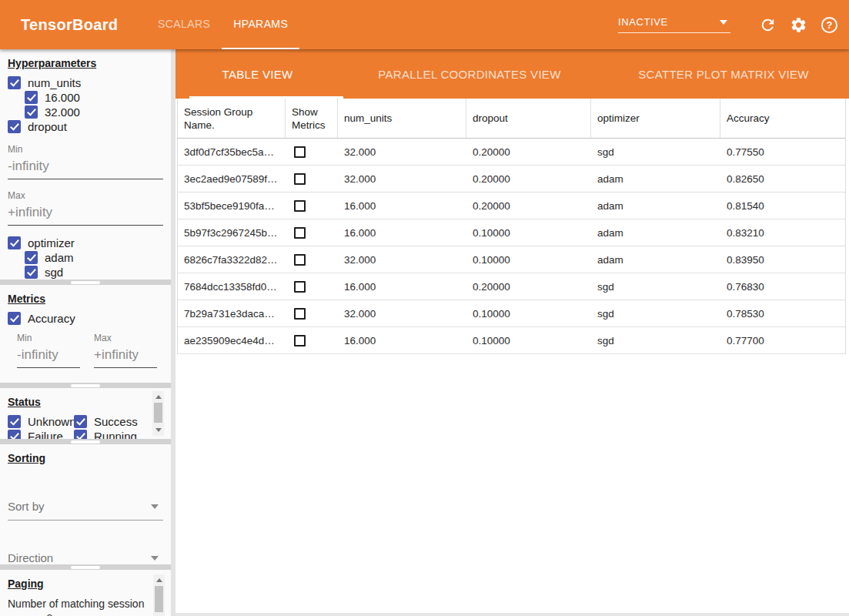 The width and height of the screenshot is (849, 616). Describe the element at coordinates (656, 286) in the screenshot. I see `optimizer-value: sgd` at that location.